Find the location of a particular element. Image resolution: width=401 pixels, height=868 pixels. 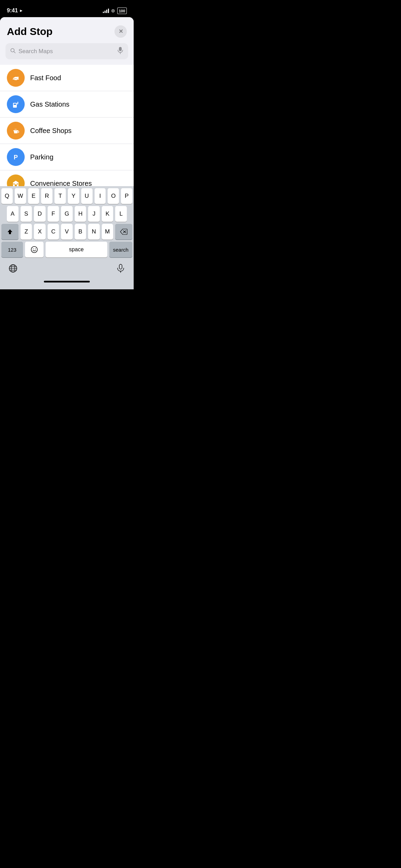

key-s: S is located at coordinates (26, 214).